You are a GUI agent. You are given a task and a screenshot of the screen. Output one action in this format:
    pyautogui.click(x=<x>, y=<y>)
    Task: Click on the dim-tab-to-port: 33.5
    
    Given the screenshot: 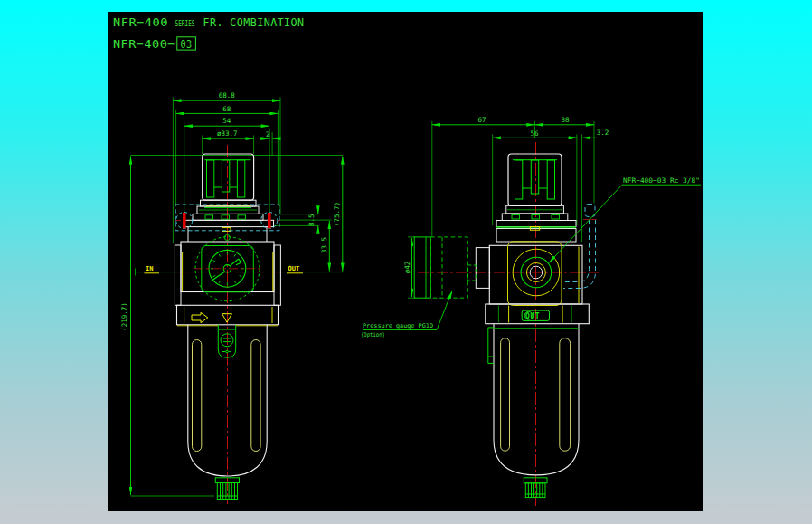 What is the action you would take?
    pyautogui.click(x=324, y=245)
    